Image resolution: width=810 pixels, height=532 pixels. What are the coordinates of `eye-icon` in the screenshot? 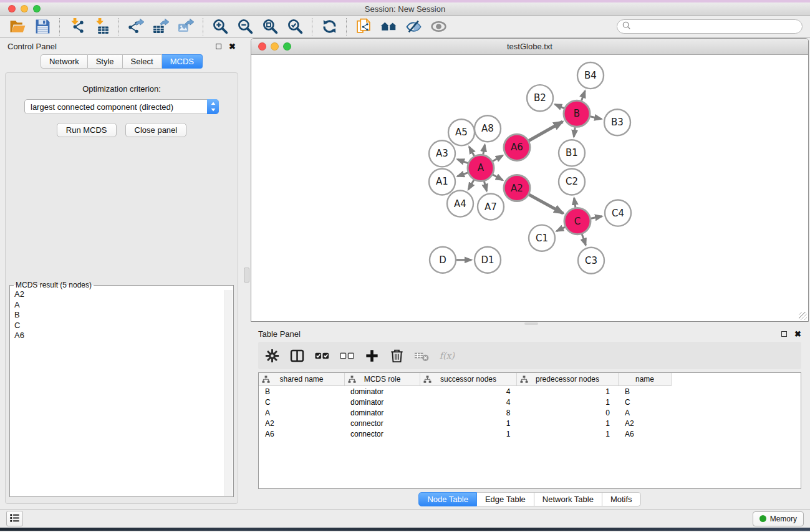 It's located at (438, 27).